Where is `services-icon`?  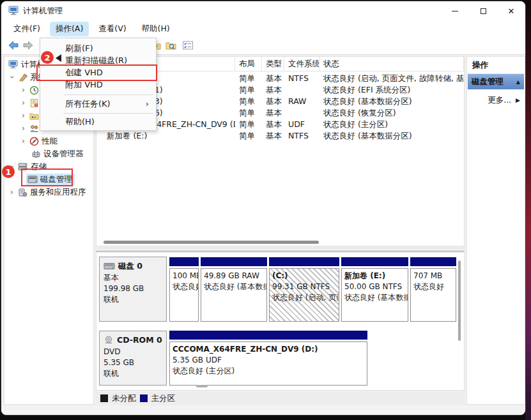 services-icon is located at coordinates (23, 193).